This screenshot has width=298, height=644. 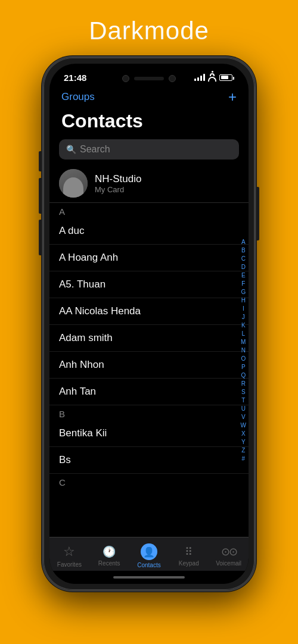 I want to click on my-card-info: NH-Studio My Card, so click(x=118, y=183).